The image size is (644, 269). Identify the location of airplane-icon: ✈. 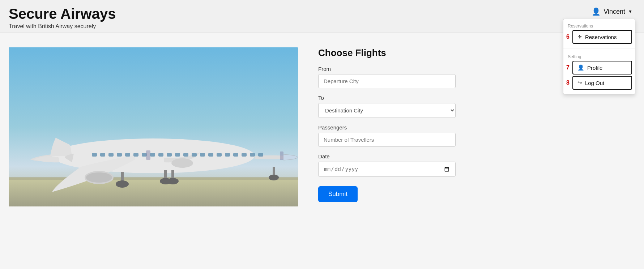
(580, 37).